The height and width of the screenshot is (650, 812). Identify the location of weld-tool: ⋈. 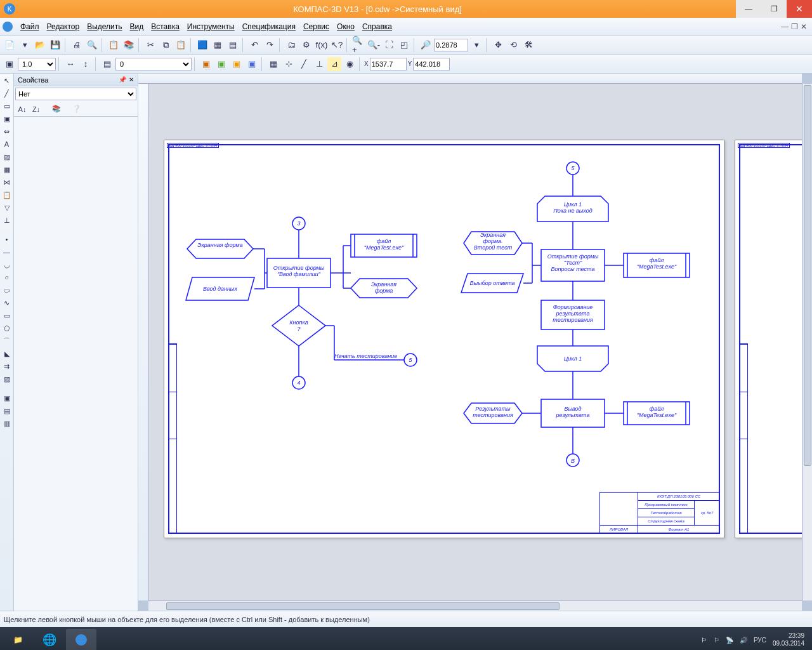
(7, 182).